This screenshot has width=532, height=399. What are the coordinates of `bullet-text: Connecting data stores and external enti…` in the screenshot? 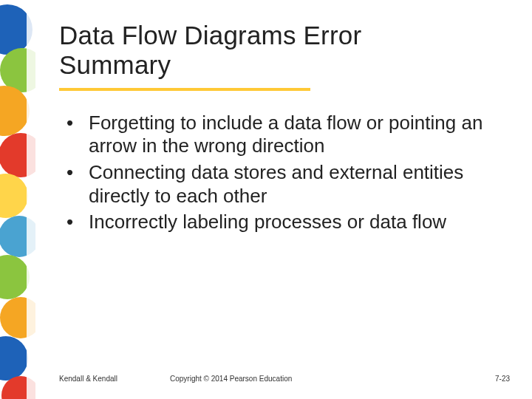 It's located at (296, 185).